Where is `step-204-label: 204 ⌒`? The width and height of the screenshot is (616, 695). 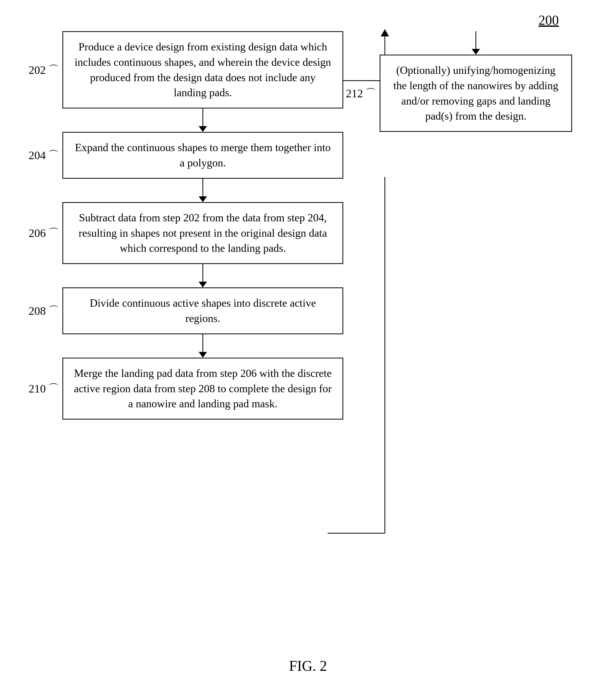 step-204-label: 204 ⌒ is located at coordinates (44, 155).